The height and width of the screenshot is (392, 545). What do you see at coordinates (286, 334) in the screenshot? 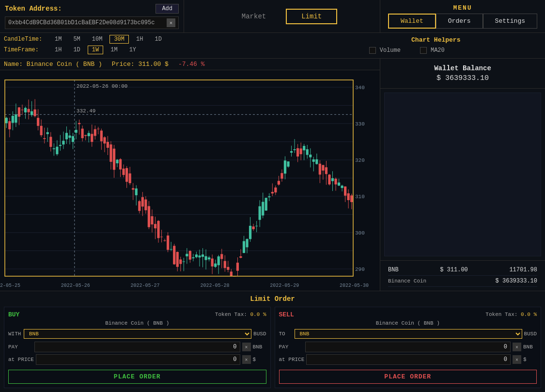
I see `to-label: TO` at bounding box center [286, 334].